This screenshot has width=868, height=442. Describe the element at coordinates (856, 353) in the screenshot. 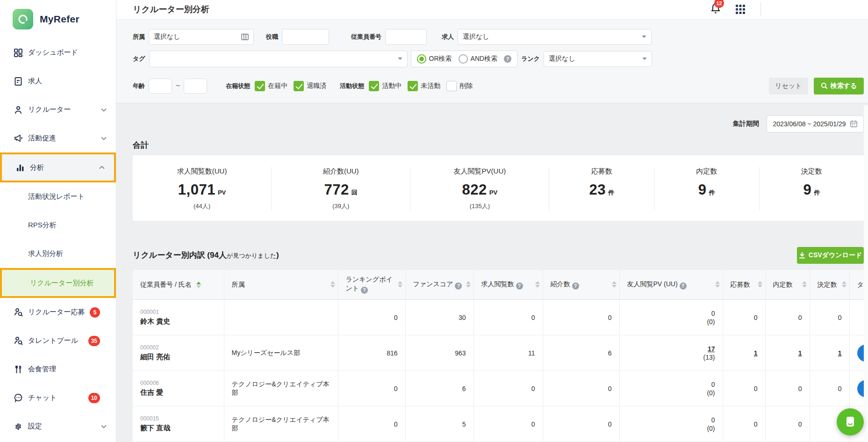

I see `cell-tags` at that location.